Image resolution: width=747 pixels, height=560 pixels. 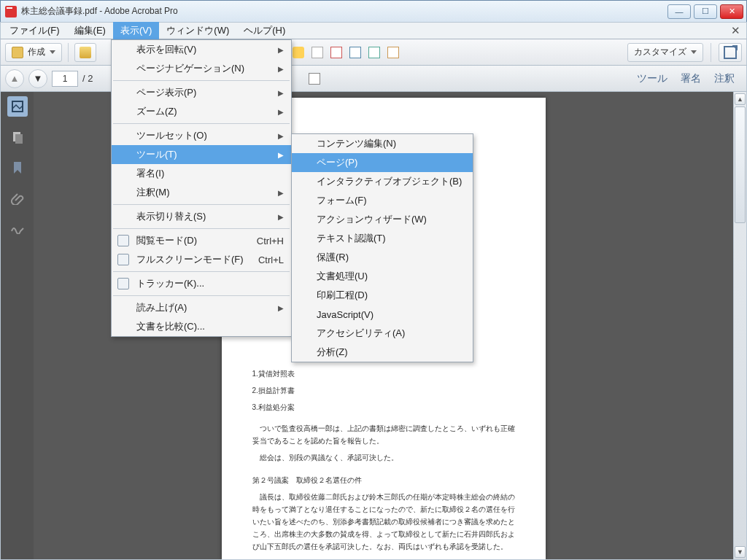 What do you see at coordinates (201, 217) in the screenshot?
I see `menu-toggle-display: 表示切り替え(S)▶` at bounding box center [201, 217].